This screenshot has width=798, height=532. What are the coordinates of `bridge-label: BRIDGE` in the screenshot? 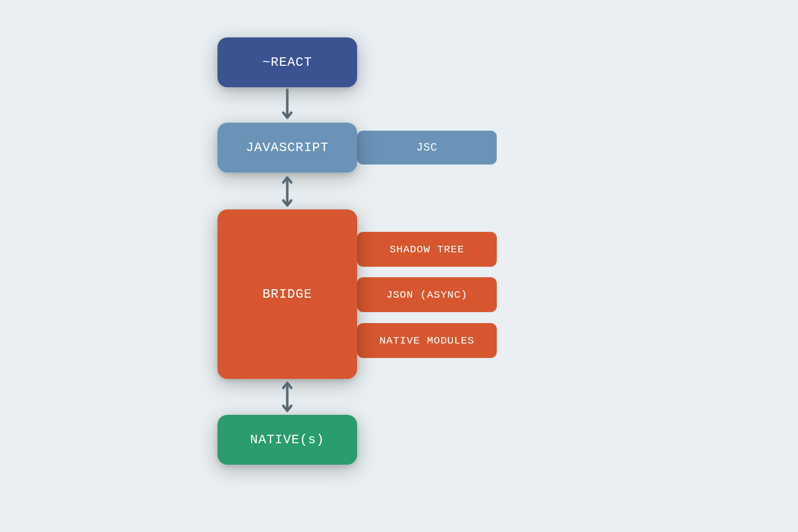 It's located at (287, 294).